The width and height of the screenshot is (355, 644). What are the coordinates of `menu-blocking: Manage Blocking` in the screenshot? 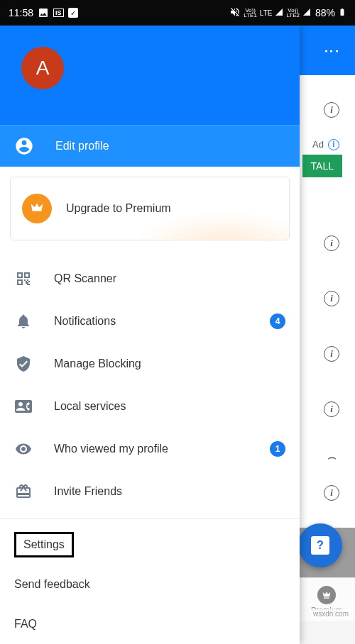 It's located at (150, 364).